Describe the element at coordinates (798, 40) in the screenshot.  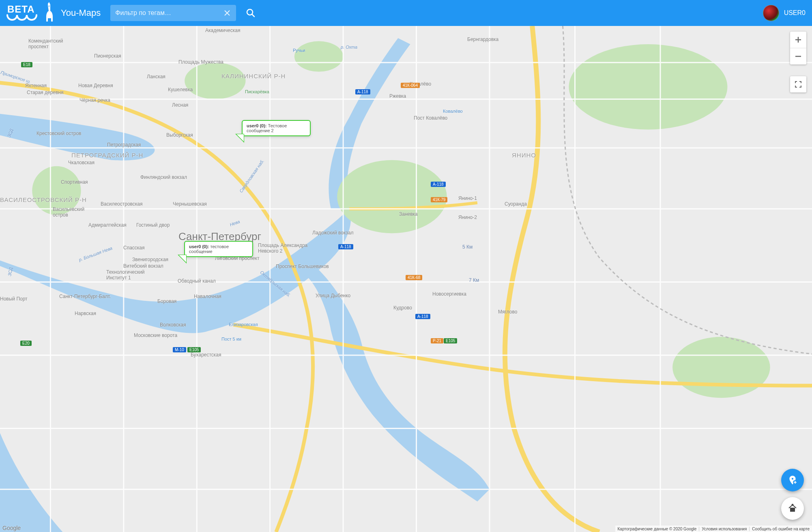
I see `zoom-in-button` at that location.